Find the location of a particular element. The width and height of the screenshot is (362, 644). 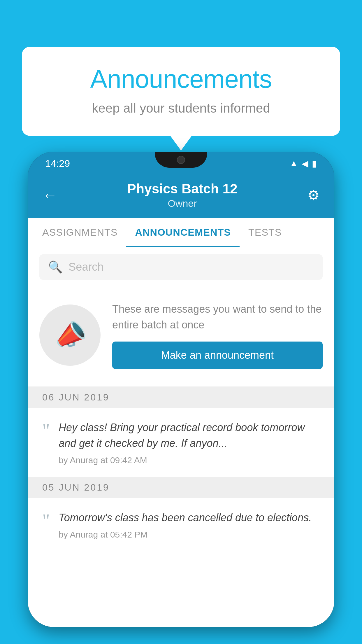

search-bar: 🔍 Search is located at coordinates (181, 267).